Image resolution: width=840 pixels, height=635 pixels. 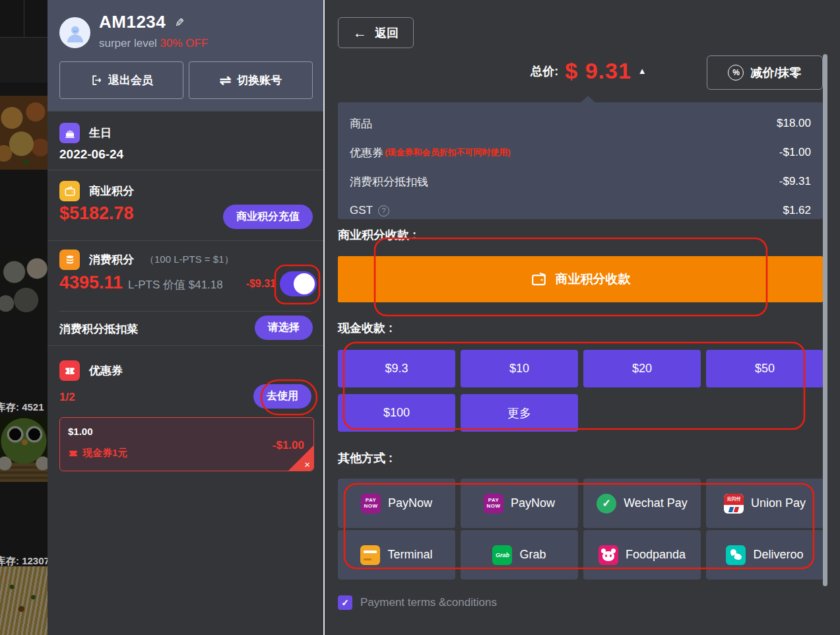 What do you see at coordinates (75, 33) in the screenshot?
I see `avatar` at bounding box center [75, 33].